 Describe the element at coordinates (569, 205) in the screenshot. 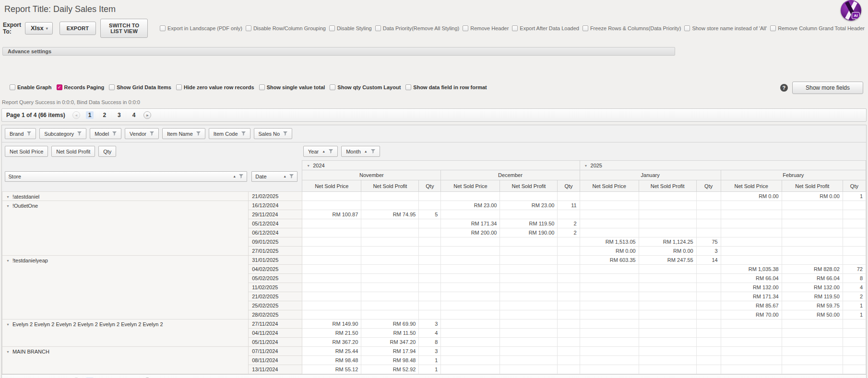

I see `value-cell: 11` at that location.